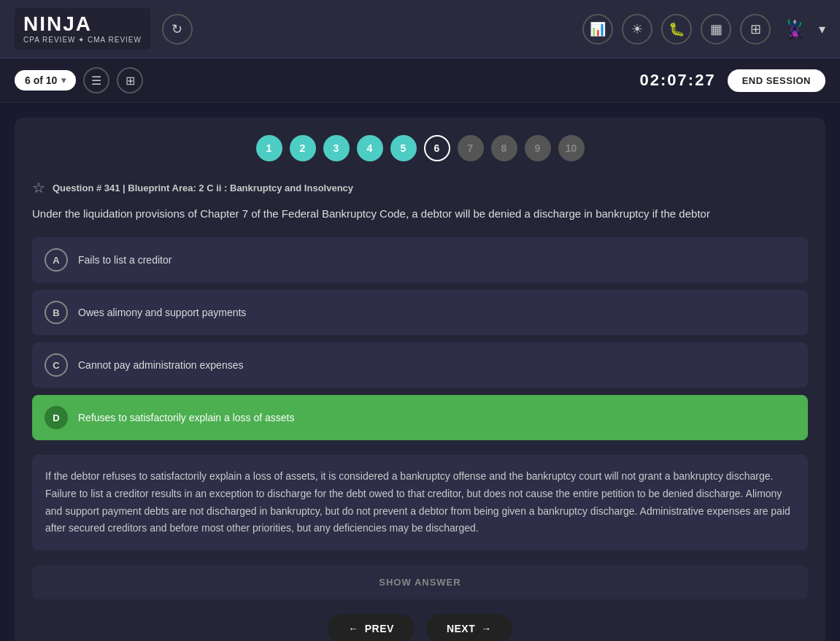 The image size is (840, 641). Describe the element at coordinates (162, 312) in the screenshot. I see `option-b-text: Owes alimony and support payments` at that location.